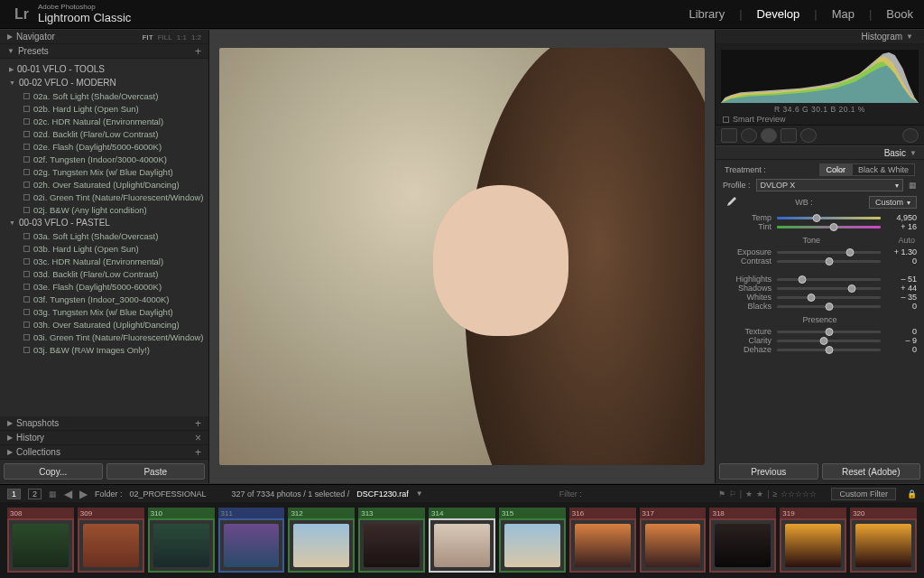 This screenshot has width=924, height=578. Describe the element at coordinates (673, 540) in the screenshot. I see `filmstrip-thumb: 317` at that location.